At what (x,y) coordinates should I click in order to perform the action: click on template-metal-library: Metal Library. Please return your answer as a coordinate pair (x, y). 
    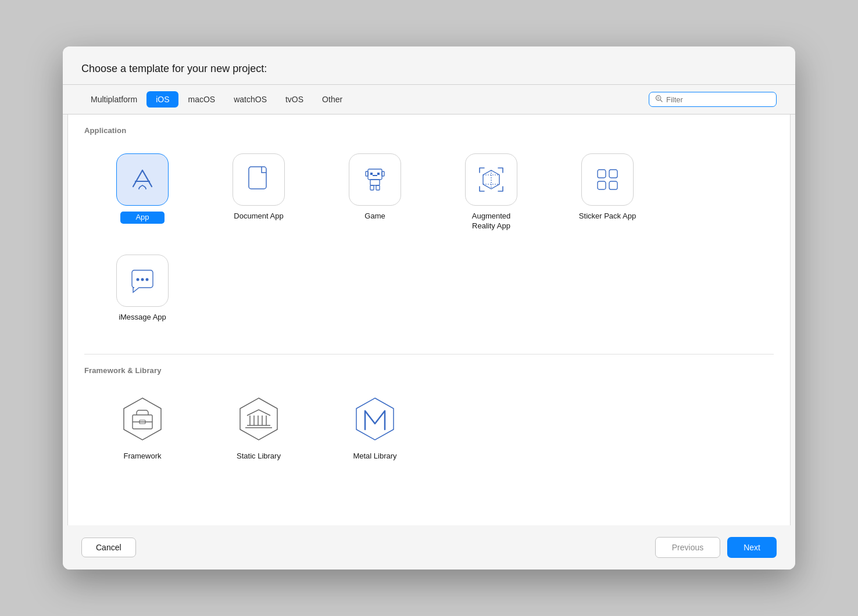
    Looking at the image, I should click on (375, 428).